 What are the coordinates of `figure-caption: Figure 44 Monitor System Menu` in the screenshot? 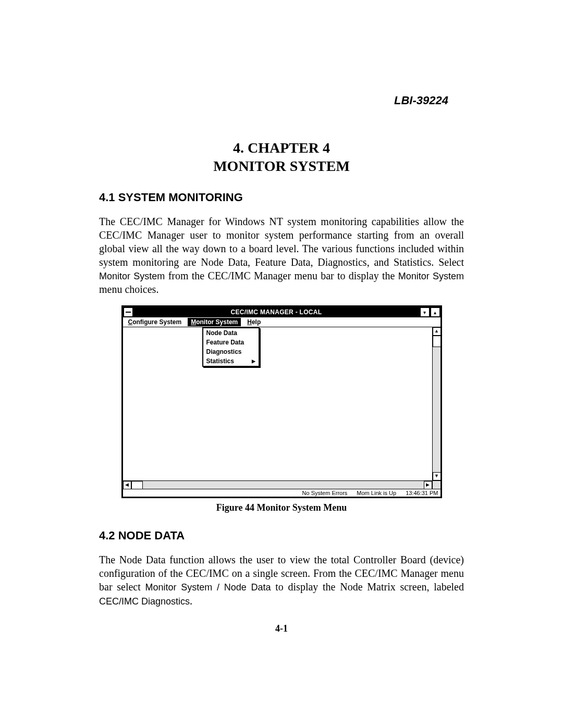 It's located at (282, 508).